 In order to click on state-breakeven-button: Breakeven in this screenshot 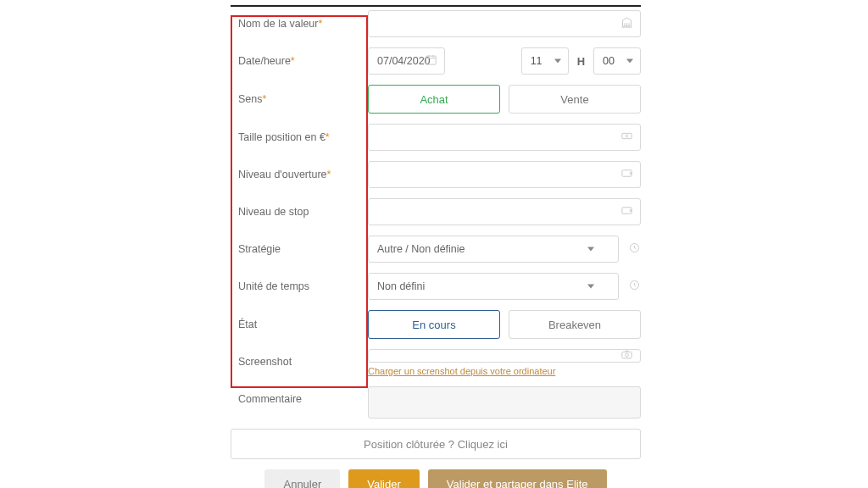, I will do `click(575, 324)`.